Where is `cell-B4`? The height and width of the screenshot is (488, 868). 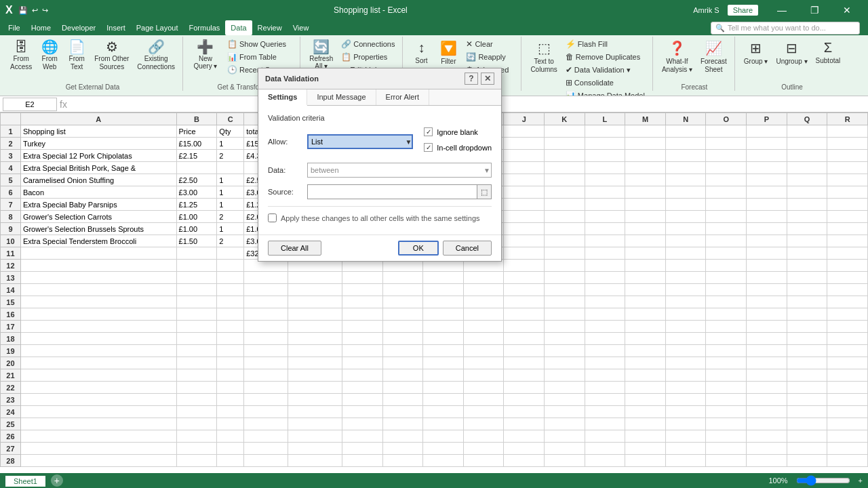
cell-B4 is located at coordinates (197, 168).